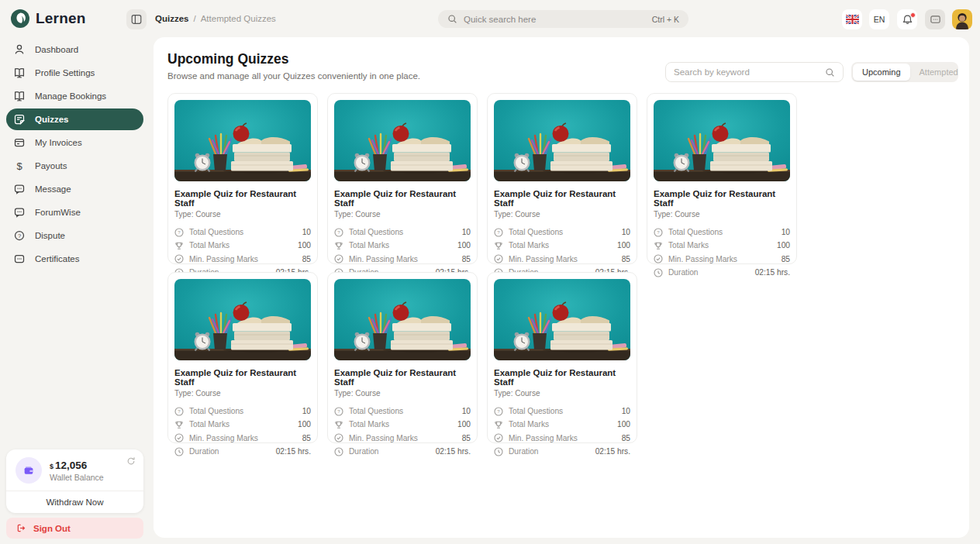 This screenshot has width=980, height=544. Describe the element at coordinates (74, 143) in the screenshot. I see `sidebar-item-my-invoices: My Invoices` at that location.